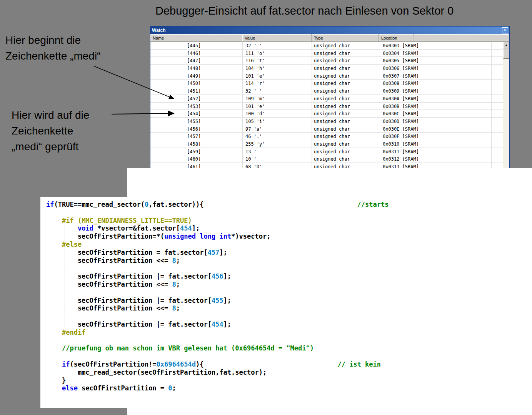 This screenshot has height=415, width=532. I want to click on code-line: }, so click(218, 380).